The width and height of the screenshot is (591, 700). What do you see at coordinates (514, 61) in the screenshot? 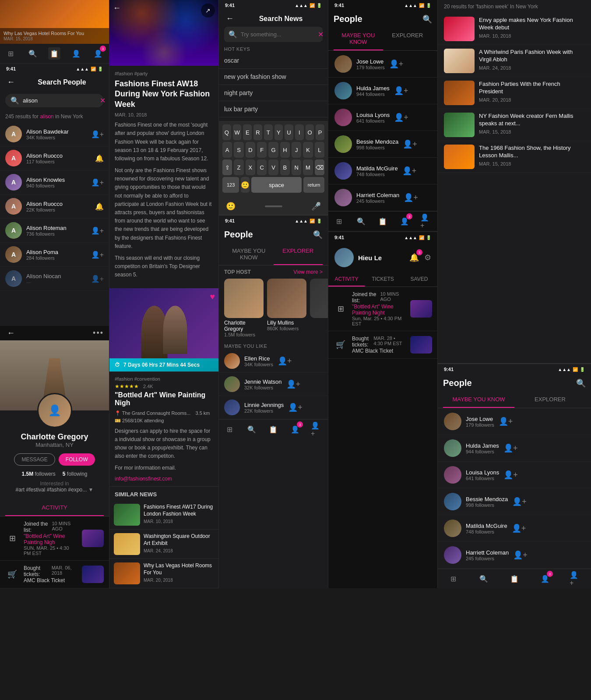
I see `list-item: A Whirlwind Paris Fashion Week with Virg…` at bounding box center [514, 61].